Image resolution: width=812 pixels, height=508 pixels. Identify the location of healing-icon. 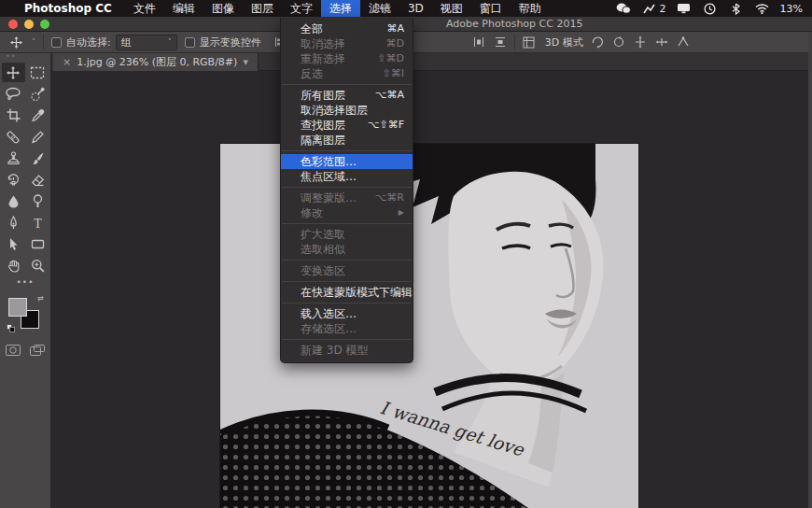
(13, 137).